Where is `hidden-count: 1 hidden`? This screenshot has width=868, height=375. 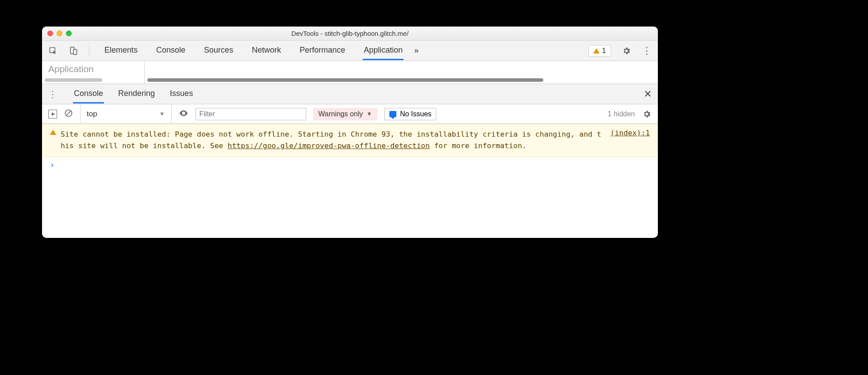
hidden-count: 1 hidden is located at coordinates (621, 114).